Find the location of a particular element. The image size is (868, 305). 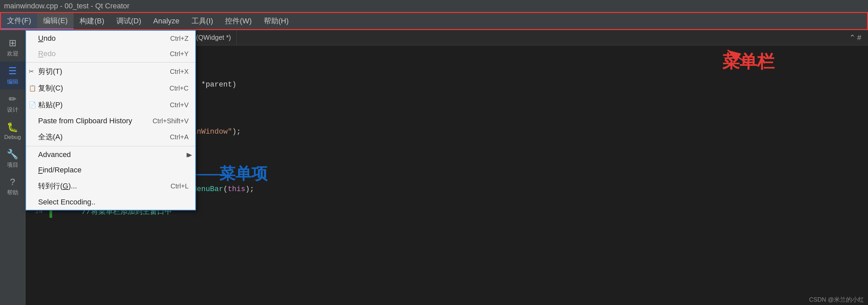

sidebar-item-help: ? 帮助 is located at coordinates (12, 187).